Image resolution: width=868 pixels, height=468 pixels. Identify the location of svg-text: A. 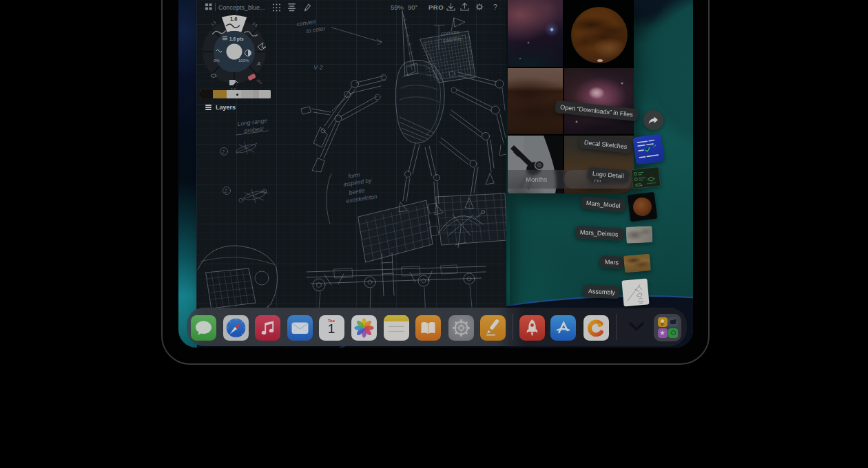
(258, 63).